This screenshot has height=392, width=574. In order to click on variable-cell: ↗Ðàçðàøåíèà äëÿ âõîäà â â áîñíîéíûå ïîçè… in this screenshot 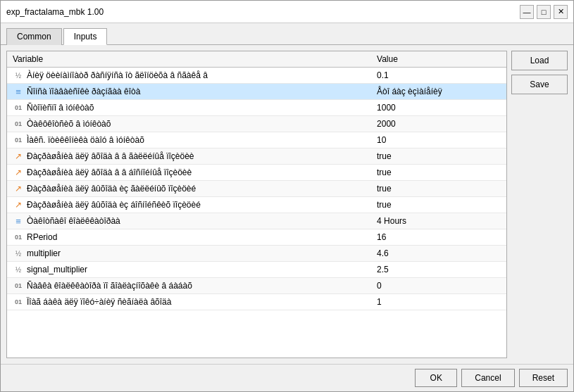, I will do `click(189, 173)`.